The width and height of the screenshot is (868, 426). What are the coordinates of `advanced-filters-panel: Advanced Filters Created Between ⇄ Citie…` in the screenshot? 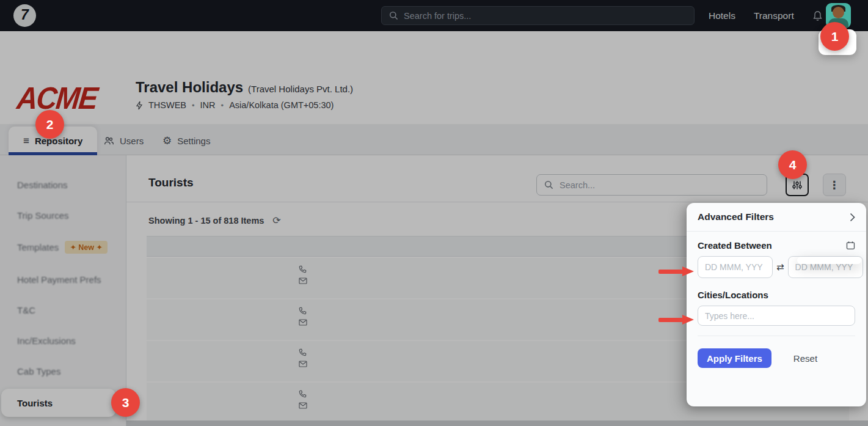 It's located at (776, 304).